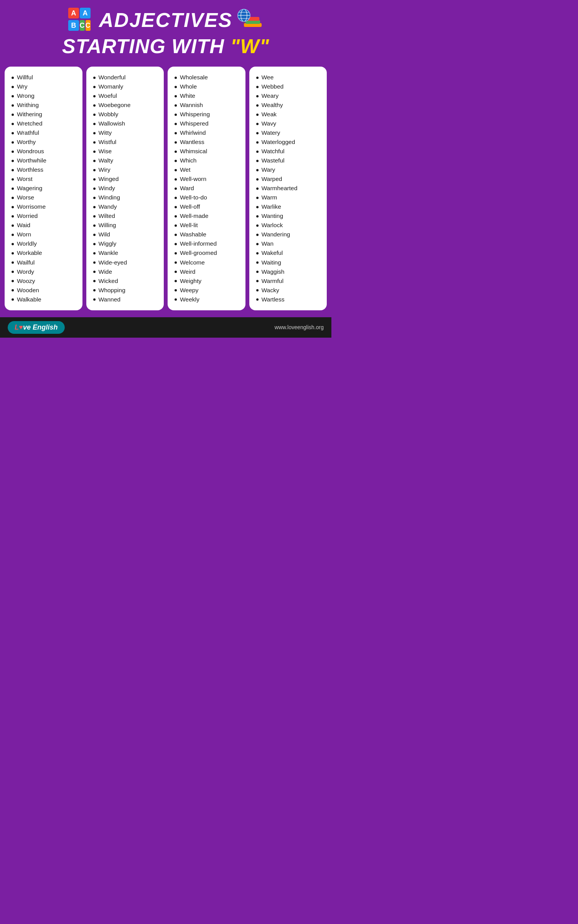 This screenshot has height=924, width=578. Describe the element at coordinates (290, 114) in the screenshot. I see `word-item: Weak` at that location.